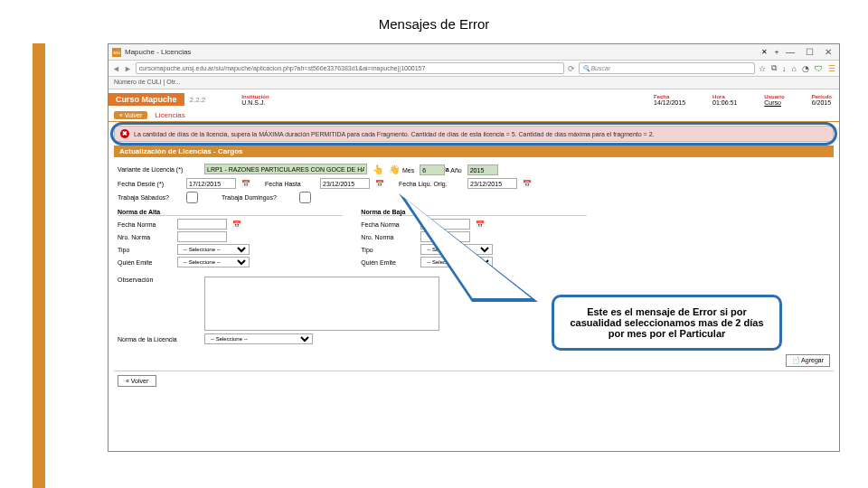 This screenshot has height=488, width=868. Describe the element at coordinates (600, 69) in the screenshot. I see `search-placeholder: Buscar` at that location.